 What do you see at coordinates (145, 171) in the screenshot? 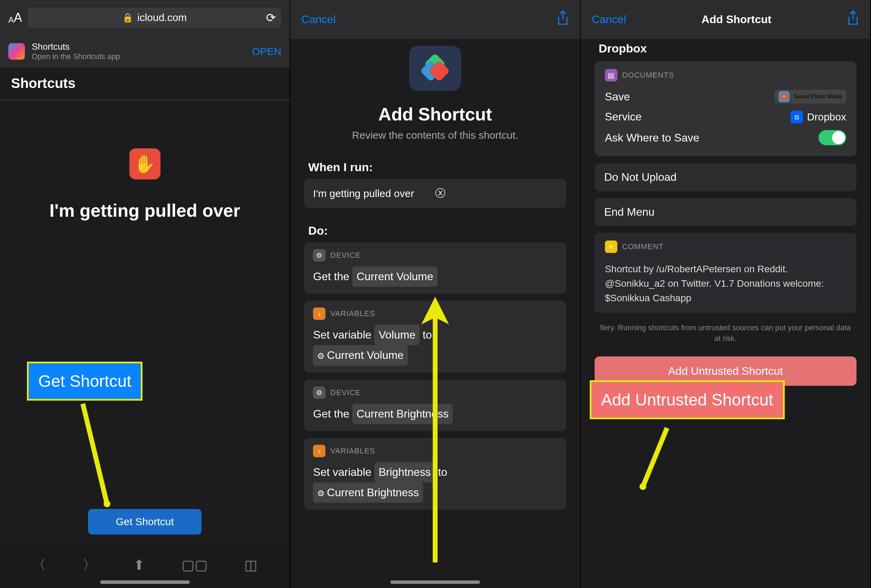
I see `shortcut-preview: ✋ I'm getting pulled over` at bounding box center [145, 171].